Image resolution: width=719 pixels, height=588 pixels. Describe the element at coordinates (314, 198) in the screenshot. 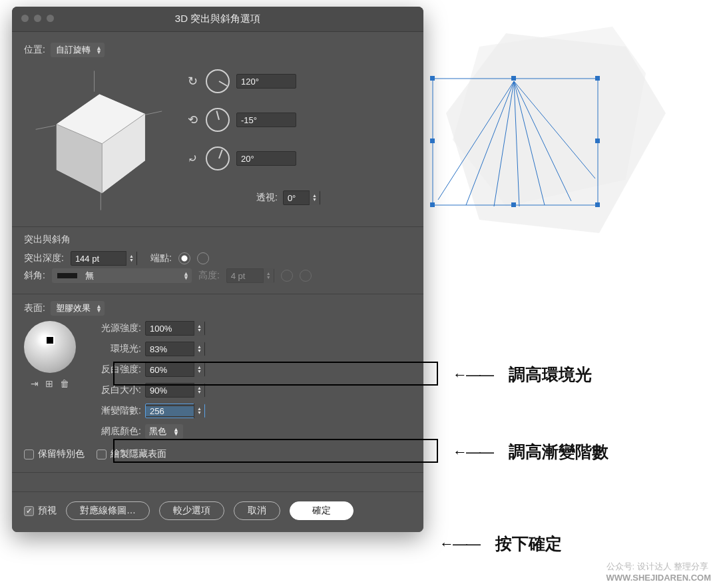

I see `perspective-stepper: ▲▼` at that location.